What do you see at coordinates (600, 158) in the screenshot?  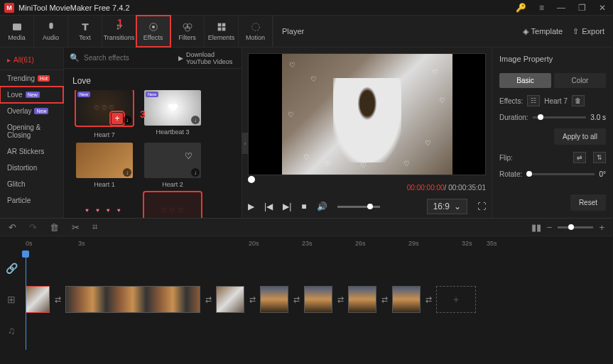 I see `flip-vertical-button: ⇅` at bounding box center [600, 158].